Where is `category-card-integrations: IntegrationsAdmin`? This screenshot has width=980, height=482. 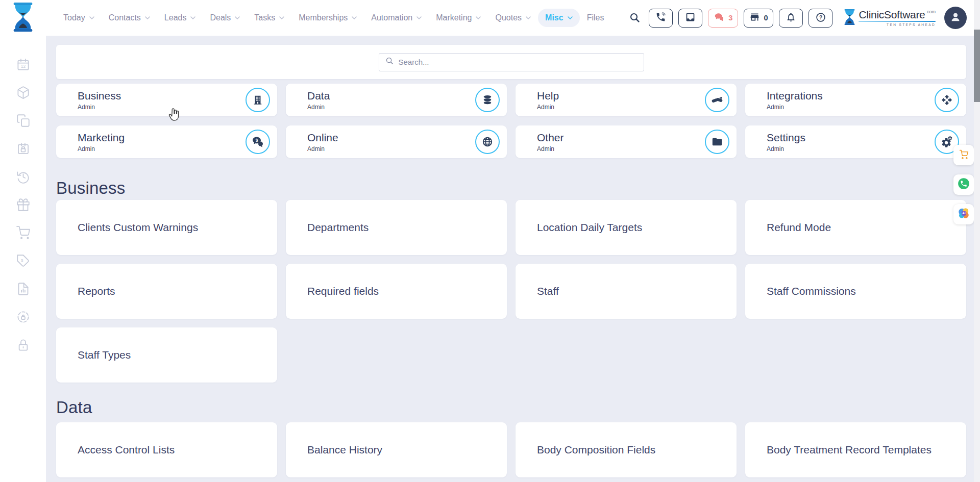
category-card-integrations: IntegrationsAdmin is located at coordinates (855, 100).